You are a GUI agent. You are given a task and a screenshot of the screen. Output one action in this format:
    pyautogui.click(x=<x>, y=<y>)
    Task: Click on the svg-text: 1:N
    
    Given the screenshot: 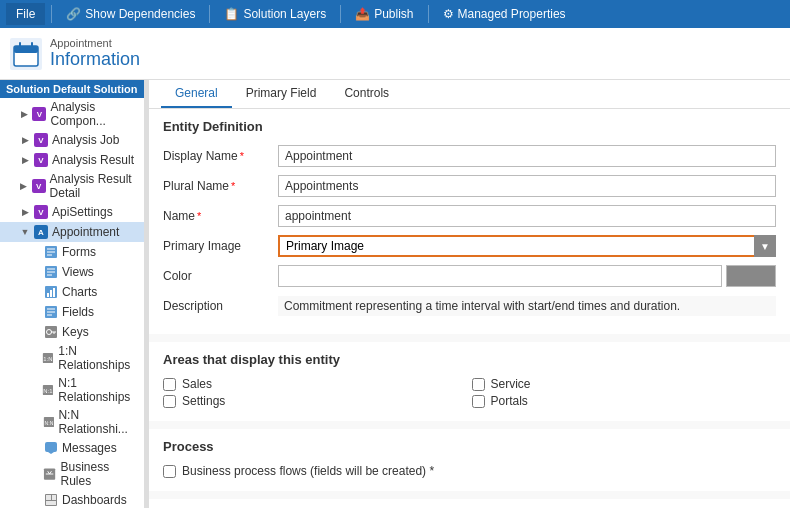 What is the action you would take?
    pyautogui.click(x=48, y=359)
    